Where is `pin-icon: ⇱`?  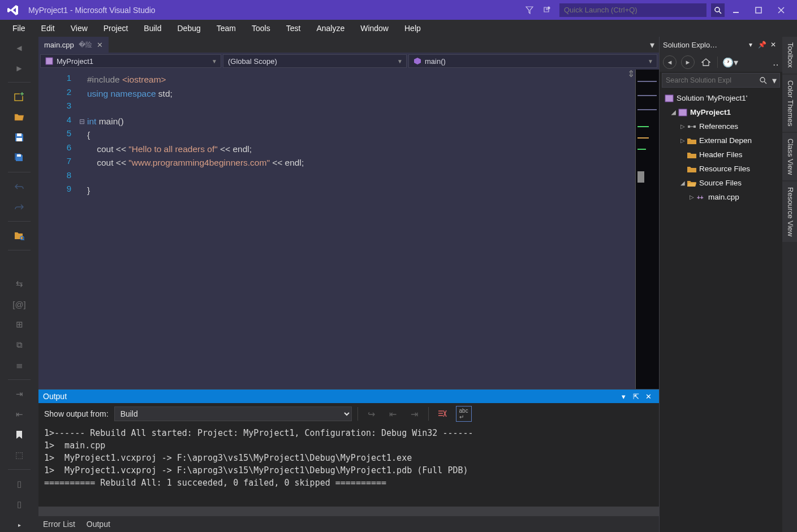 pin-icon: ⇱ is located at coordinates (636, 397).